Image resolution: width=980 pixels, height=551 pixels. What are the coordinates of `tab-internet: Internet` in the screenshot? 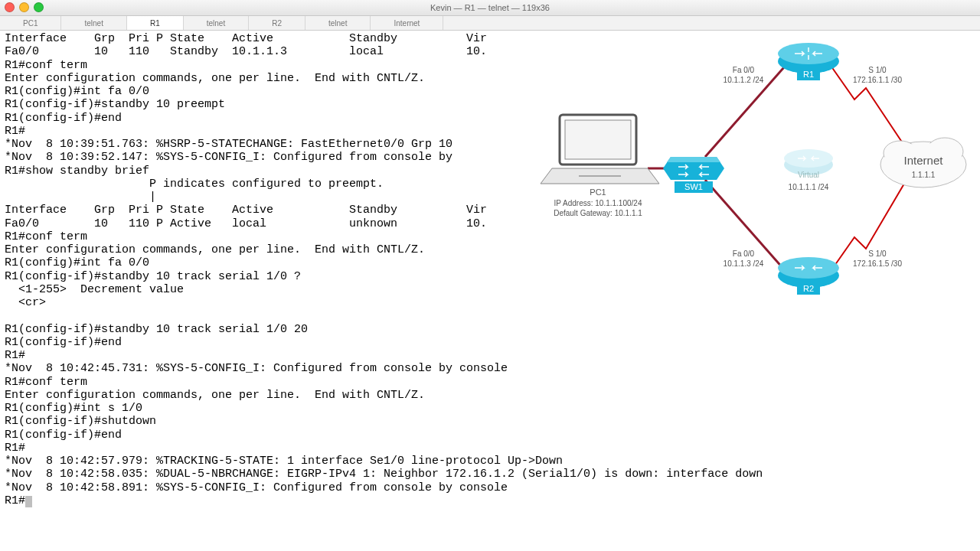 It's located at (407, 23).